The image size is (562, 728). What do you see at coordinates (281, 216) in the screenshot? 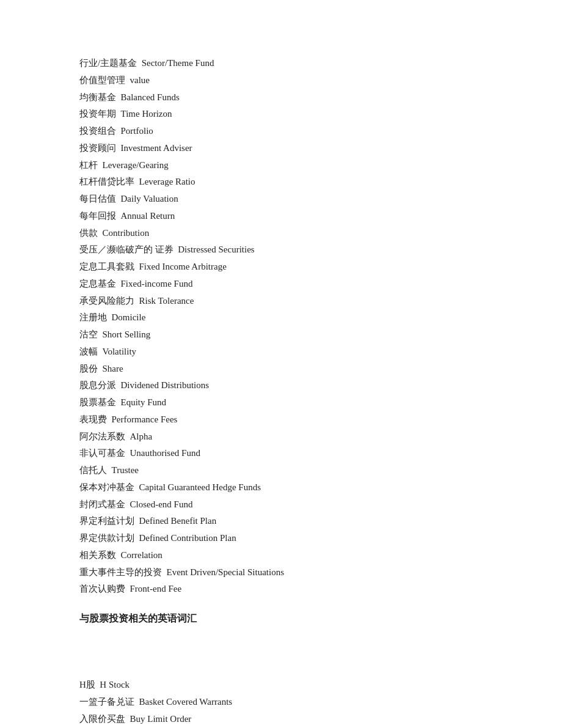
I see `list-item: 每年回报 Annual Return` at bounding box center [281, 216].